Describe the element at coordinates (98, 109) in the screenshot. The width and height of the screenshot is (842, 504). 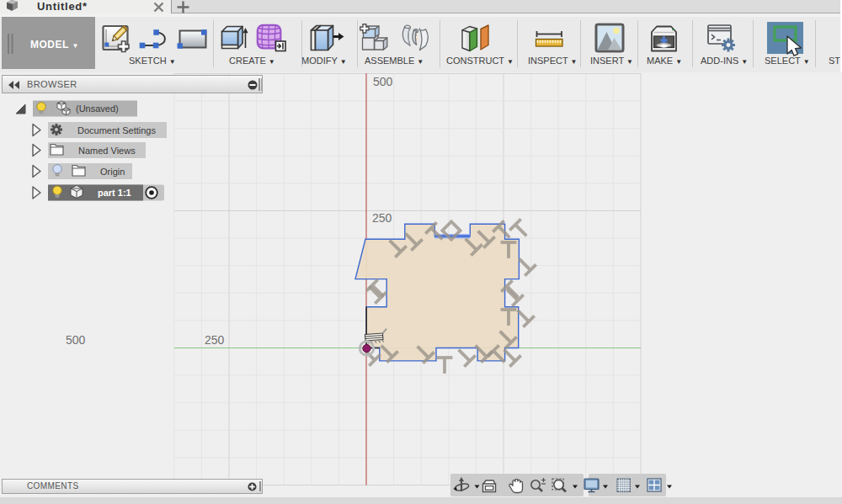
I see `svg-text: (Unsaved)` at that location.